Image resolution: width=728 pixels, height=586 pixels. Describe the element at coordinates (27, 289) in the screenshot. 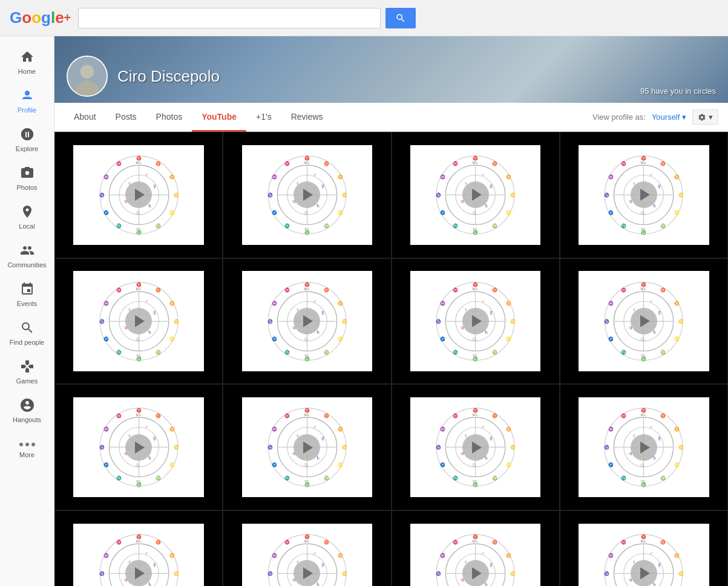

I see `events-icon` at that location.